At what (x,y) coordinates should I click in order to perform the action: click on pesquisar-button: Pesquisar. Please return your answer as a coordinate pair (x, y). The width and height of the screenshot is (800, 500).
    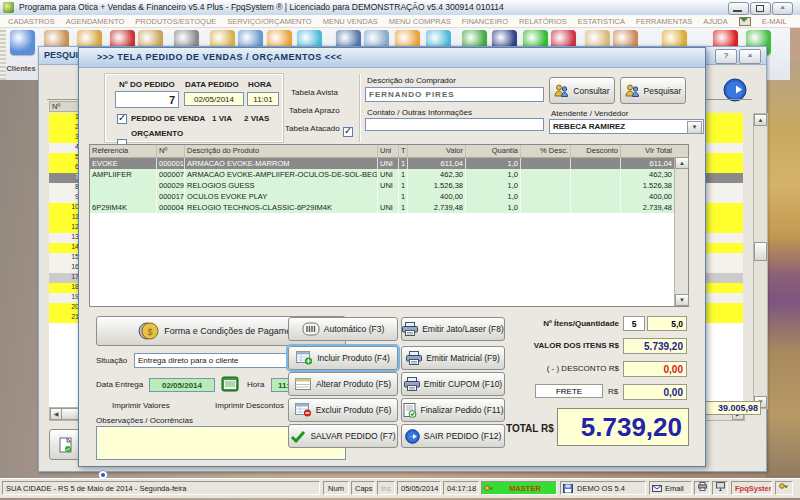
    Looking at the image, I should click on (653, 90).